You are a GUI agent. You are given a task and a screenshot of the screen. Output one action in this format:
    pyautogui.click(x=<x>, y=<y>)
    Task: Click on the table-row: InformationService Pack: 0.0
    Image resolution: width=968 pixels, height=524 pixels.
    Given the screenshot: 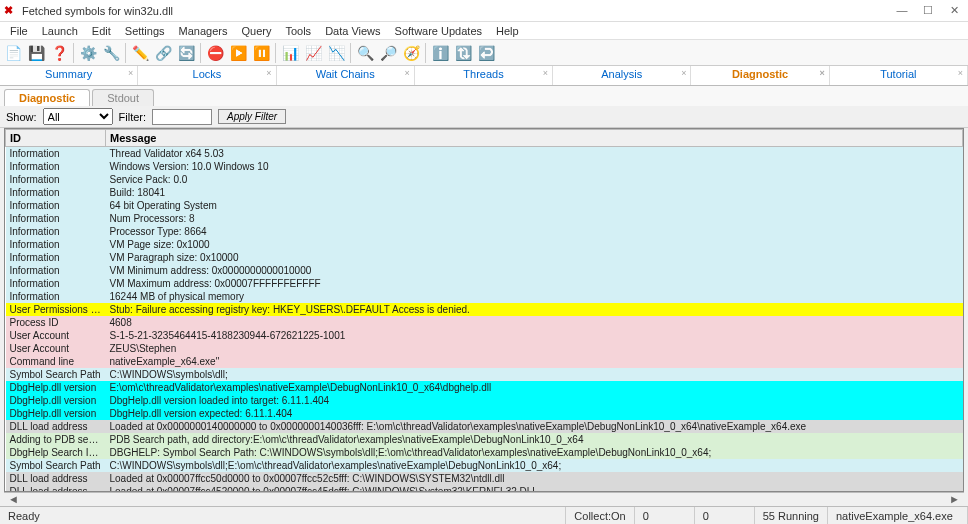 What is the action you would take?
    pyautogui.click(x=484, y=180)
    